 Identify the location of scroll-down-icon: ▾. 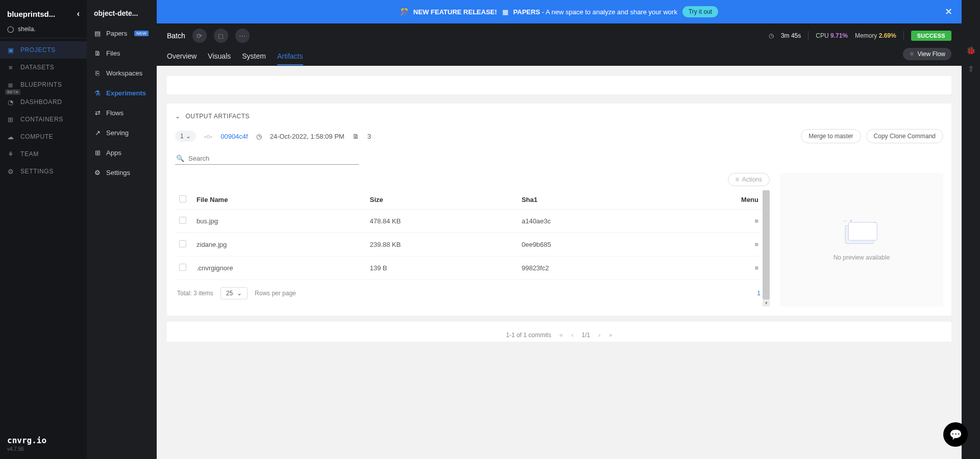
(766, 303).